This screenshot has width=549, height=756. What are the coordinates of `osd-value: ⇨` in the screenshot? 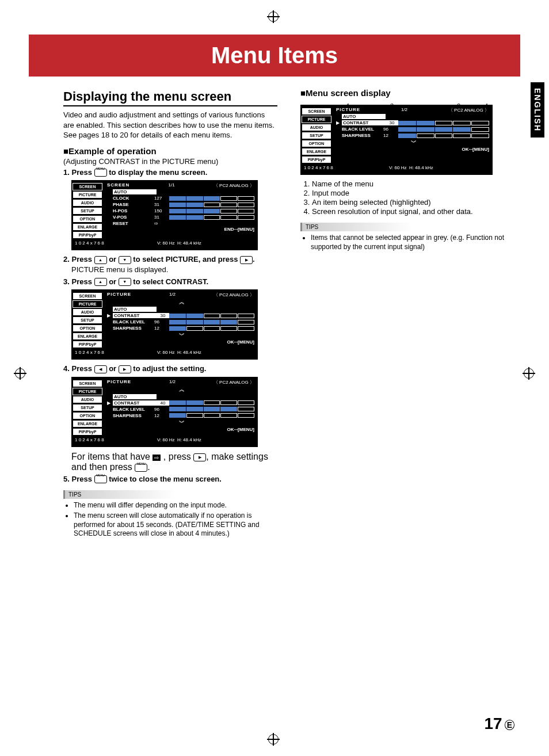 It's located at (162, 223).